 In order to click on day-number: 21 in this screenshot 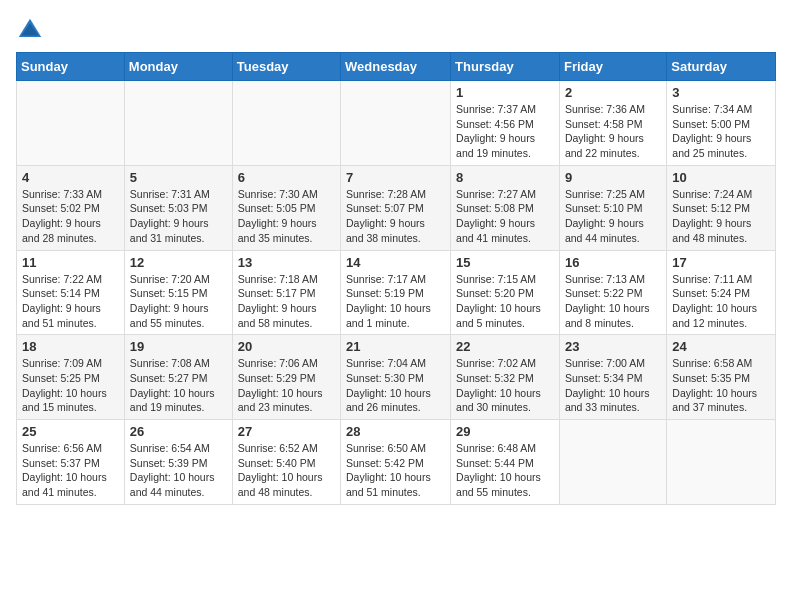, I will do `click(396, 346)`.